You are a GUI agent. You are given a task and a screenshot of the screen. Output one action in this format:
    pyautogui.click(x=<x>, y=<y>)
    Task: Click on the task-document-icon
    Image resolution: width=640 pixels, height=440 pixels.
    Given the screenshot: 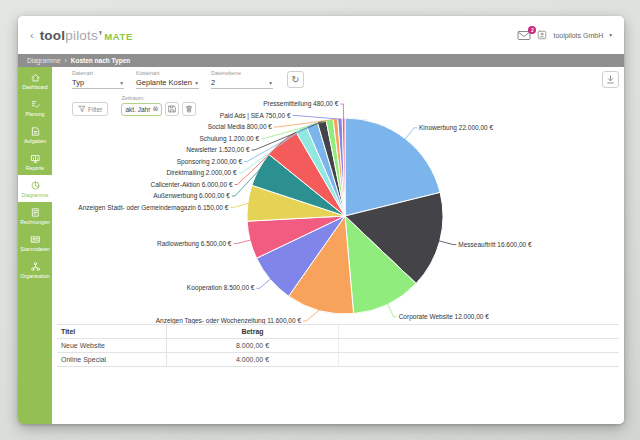 What is the action you would take?
    pyautogui.click(x=36, y=132)
    